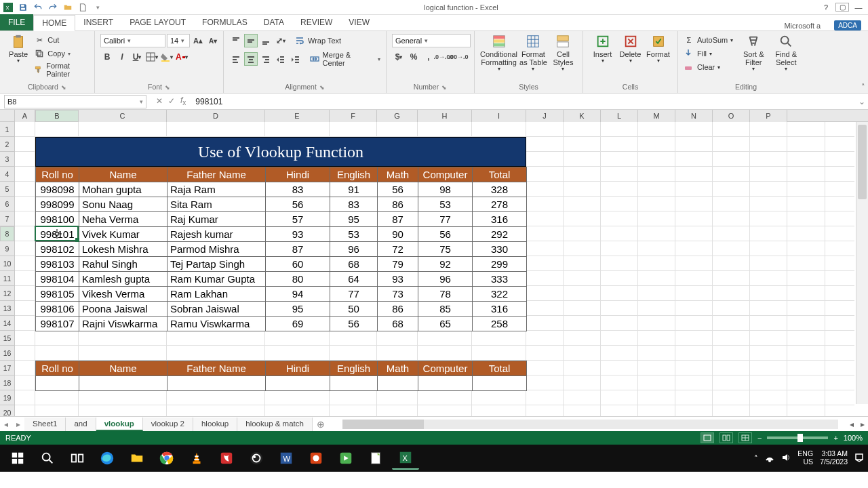  What do you see at coordinates (344, 59) in the screenshot?
I see `merge-center-button: Merge & Center▾` at bounding box center [344, 59].